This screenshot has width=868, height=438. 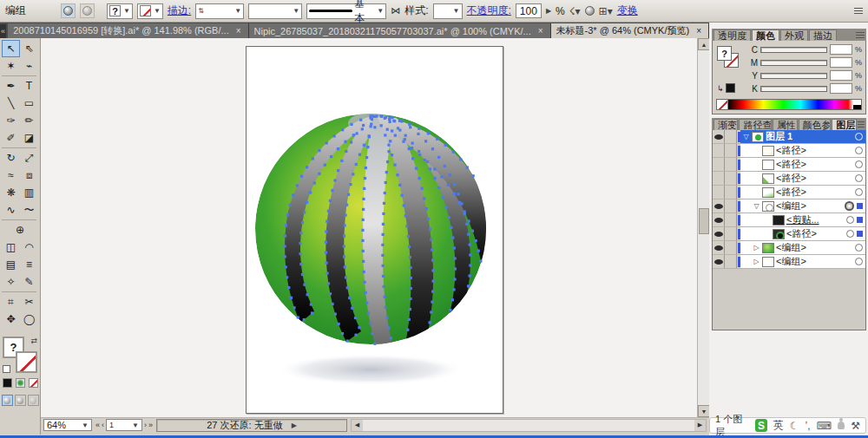 I want to click on next-artboard-button: ›, so click(x=146, y=425).